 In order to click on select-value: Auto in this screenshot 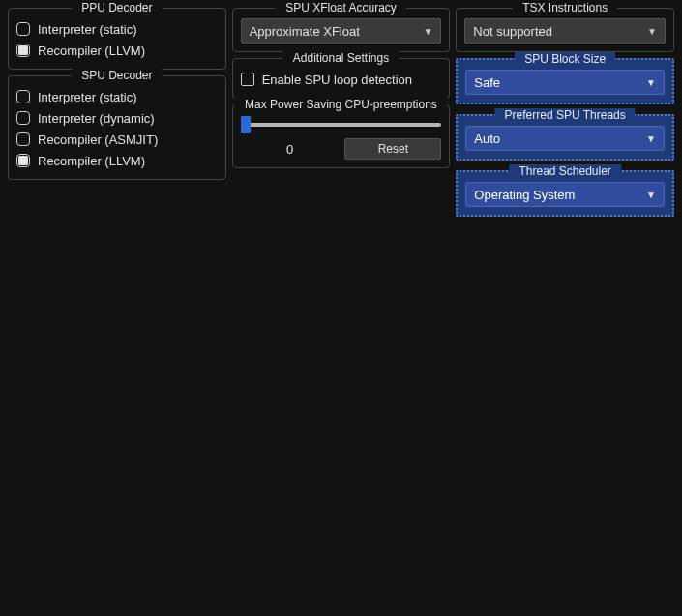, I will do `click(488, 139)`.